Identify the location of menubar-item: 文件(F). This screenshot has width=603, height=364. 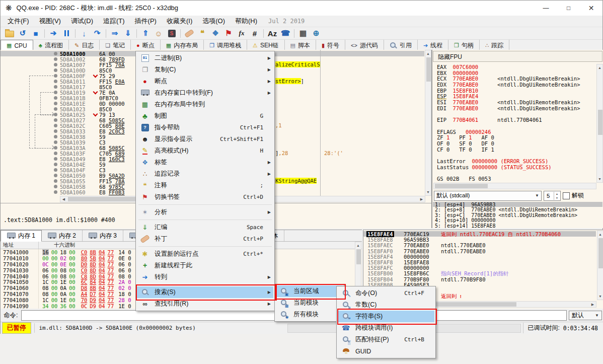
(18, 21).